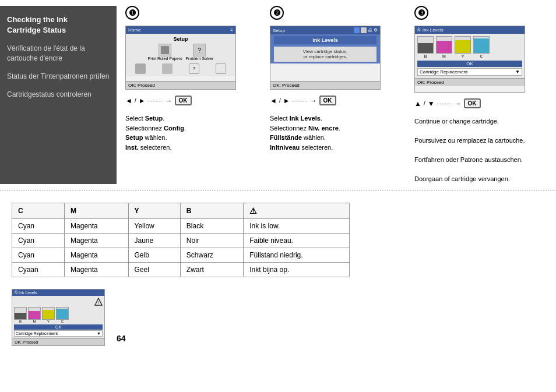  I want to click on screen3-body: B M, so click(470, 56).